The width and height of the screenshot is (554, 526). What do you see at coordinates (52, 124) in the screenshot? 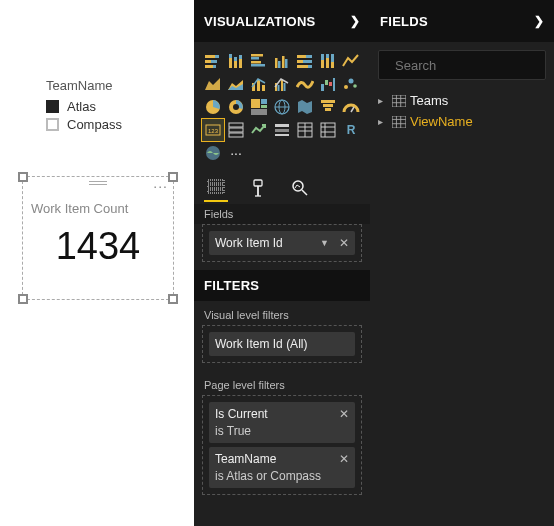
I see `checkbox-unchecked-icon` at bounding box center [52, 124].